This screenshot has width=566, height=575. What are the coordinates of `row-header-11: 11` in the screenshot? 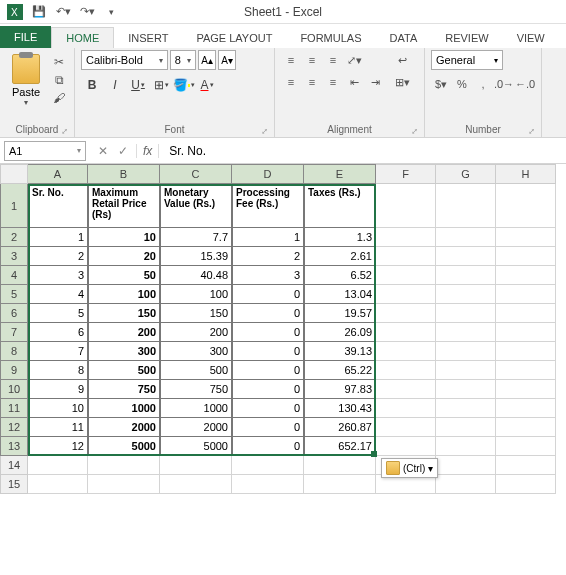 It's located at (14, 408).